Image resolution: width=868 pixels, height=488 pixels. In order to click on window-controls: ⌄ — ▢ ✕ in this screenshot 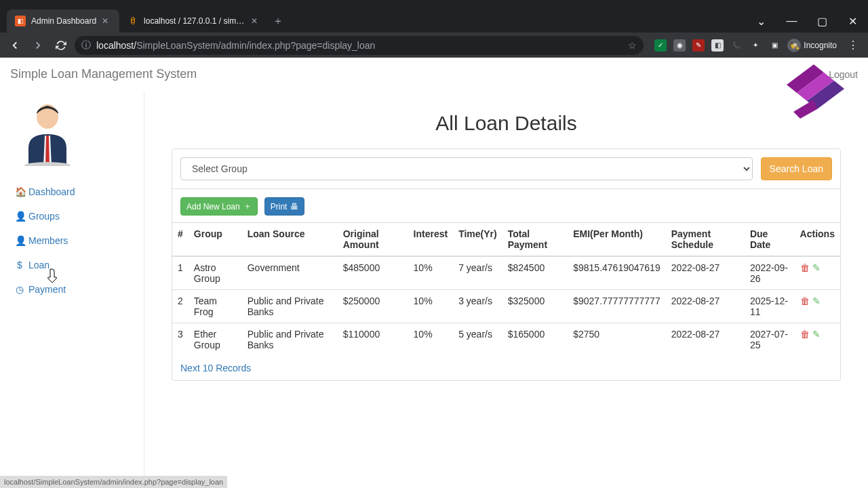, I will do `click(807, 21)`.